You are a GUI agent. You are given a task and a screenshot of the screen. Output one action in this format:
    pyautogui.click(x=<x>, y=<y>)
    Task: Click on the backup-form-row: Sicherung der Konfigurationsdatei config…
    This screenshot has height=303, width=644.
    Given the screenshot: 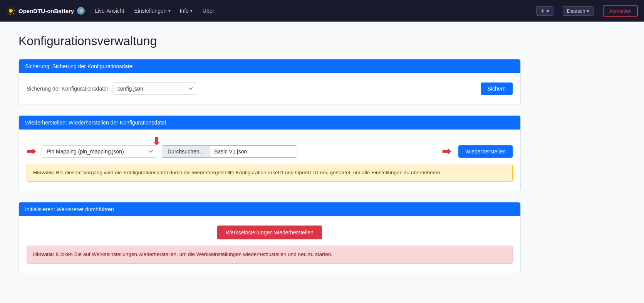 What is the action you would take?
    pyautogui.click(x=270, y=89)
    